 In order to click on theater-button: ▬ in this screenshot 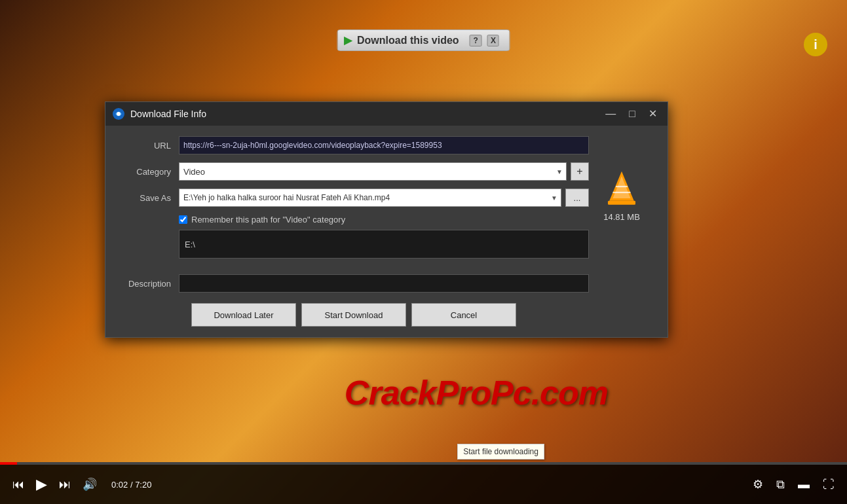, I will do `click(804, 484)`.